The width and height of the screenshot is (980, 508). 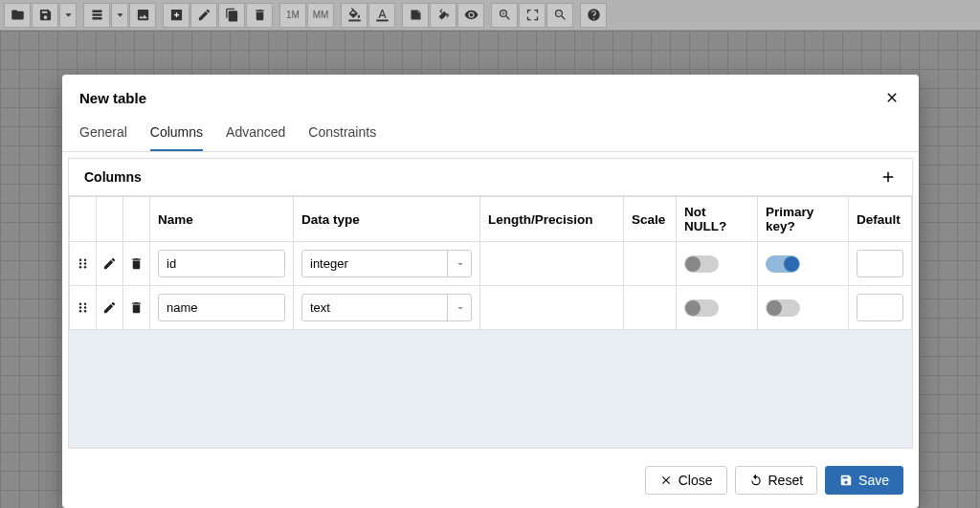 I want to click on note-button, so click(x=415, y=15).